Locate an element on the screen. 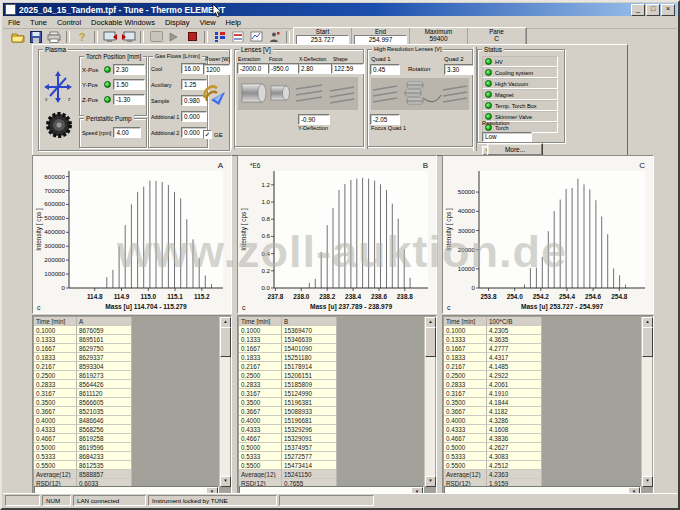  table-row: Time [min]100*C/B is located at coordinates (493, 322).